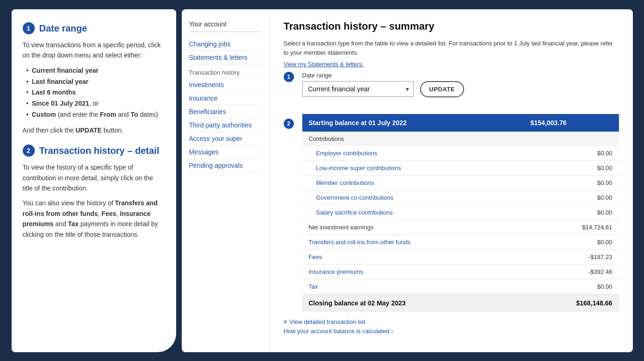 This screenshot has height=361, width=644. What do you see at coordinates (94, 219) in the screenshot?
I see `step2-para2: You can also view the history of Transfe…` at bounding box center [94, 219].